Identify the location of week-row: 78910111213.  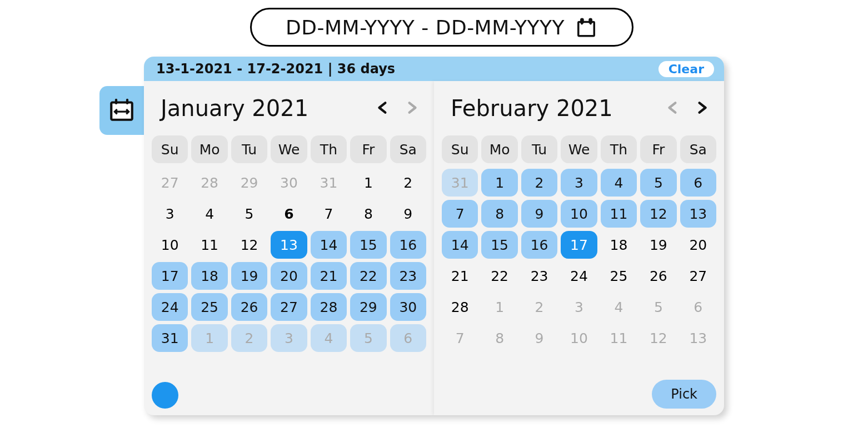
(579, 214).